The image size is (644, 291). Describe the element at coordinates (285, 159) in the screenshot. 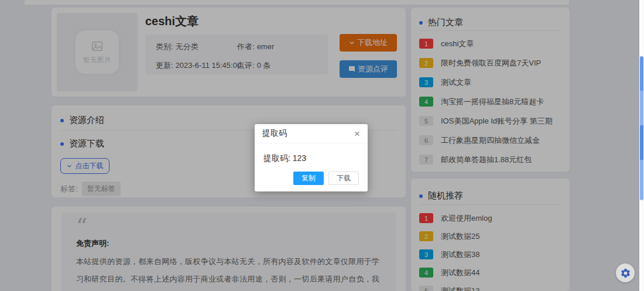

I see `extraction-code-text: 提取码: 123` at that location.